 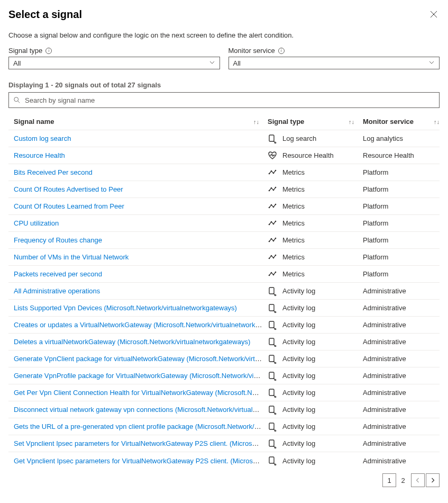 I want to click on search-box, so click(x=224, y=100).